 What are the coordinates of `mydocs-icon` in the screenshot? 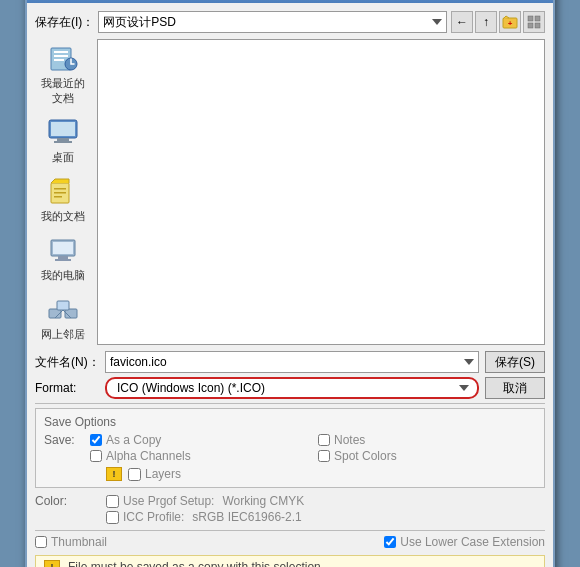 It's located at (63, 191).